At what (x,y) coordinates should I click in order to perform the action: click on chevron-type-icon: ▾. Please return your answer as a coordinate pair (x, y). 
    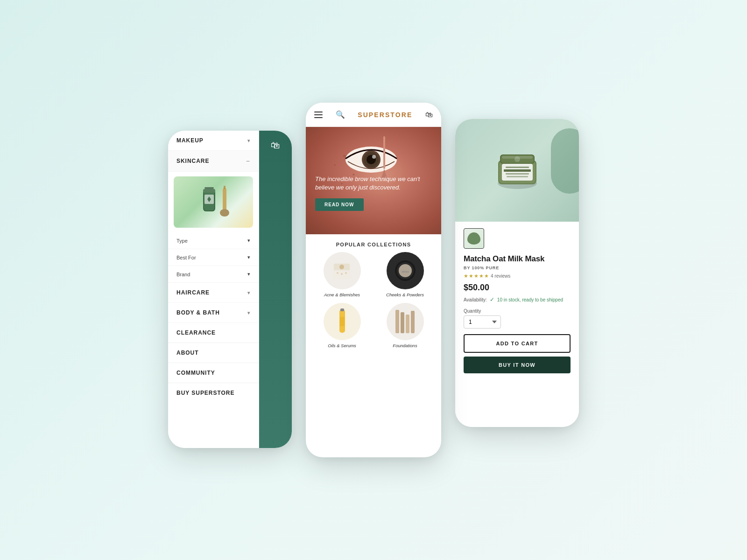
    Looking at the image, I should click on (249, 241).